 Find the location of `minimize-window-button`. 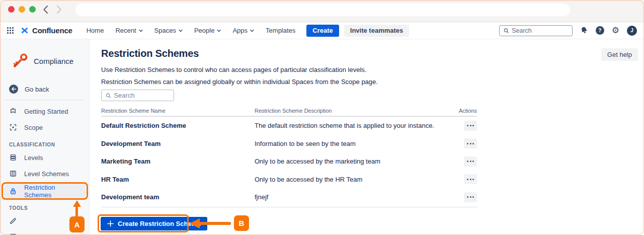

minimize-window-button is located at coordinates (22, 9).